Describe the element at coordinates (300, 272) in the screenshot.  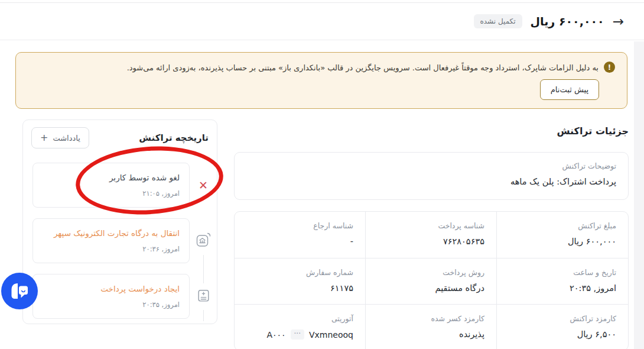
I see `field-label: شماره سفارش` at that location.